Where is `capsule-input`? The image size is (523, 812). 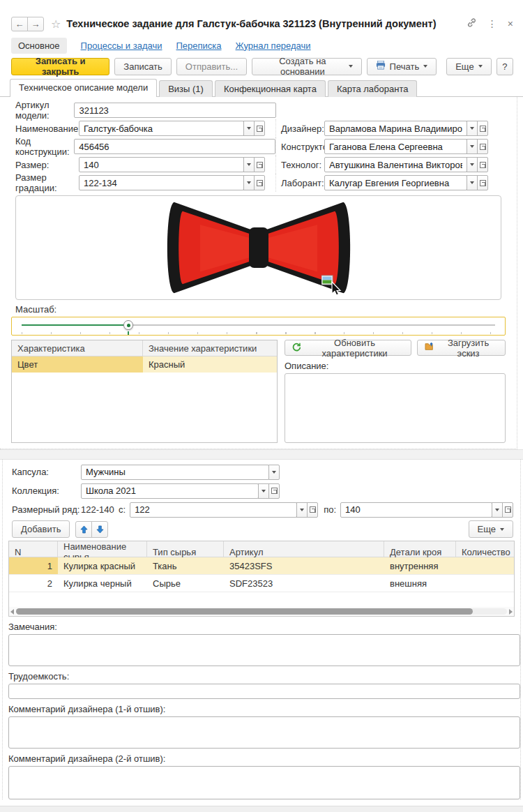 capsule-input is located at coordinates (175, 472).